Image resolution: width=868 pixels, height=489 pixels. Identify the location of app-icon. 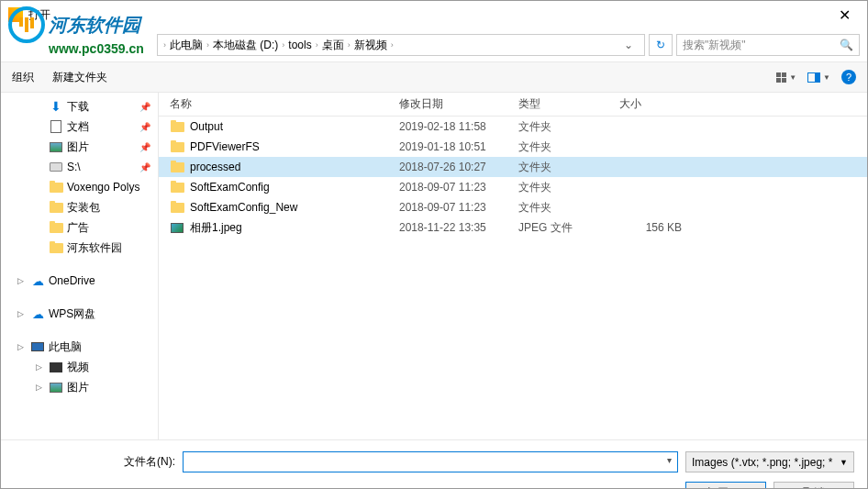
(16, 15).